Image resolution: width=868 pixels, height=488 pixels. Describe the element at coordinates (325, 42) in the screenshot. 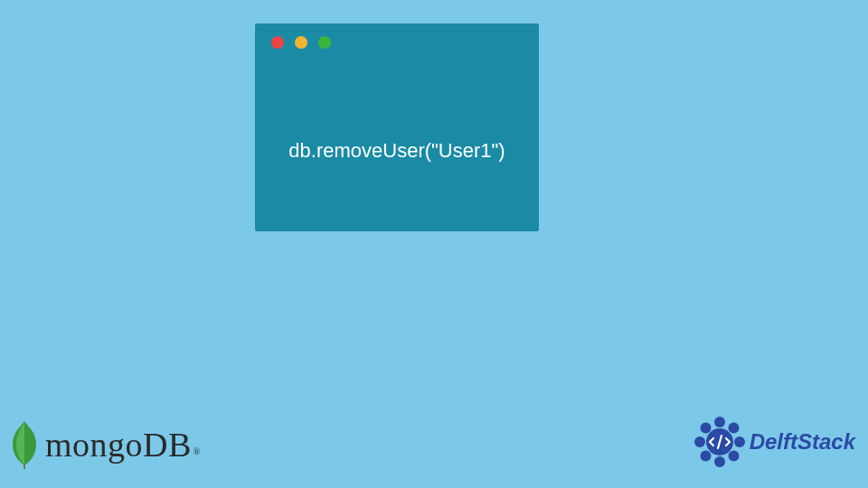

I see `maximize-icon` at that location.